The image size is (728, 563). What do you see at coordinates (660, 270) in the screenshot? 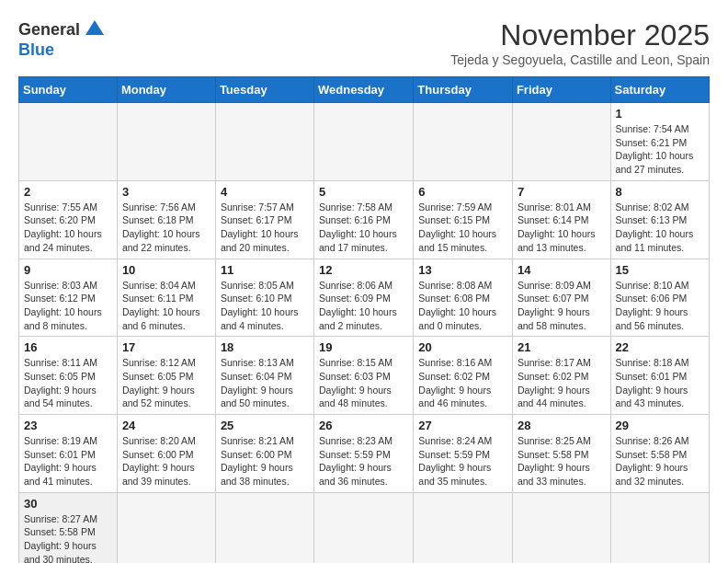
I see `day-number: 15` at bounding box center [660, 270].